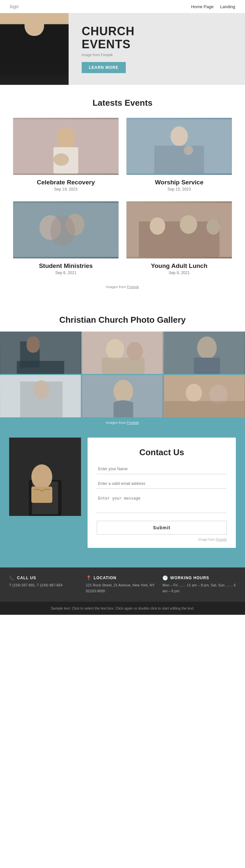 This screenshot has width=245, height=868. Describe the element at coordinates (162, 540) in the screenshot. I see `contact-image-credit: Image from Freepik` at that location.